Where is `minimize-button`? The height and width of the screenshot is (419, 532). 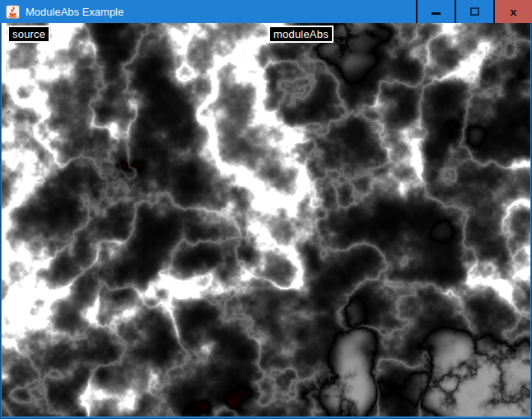 minimize-button is located at coordinates (435, 12).